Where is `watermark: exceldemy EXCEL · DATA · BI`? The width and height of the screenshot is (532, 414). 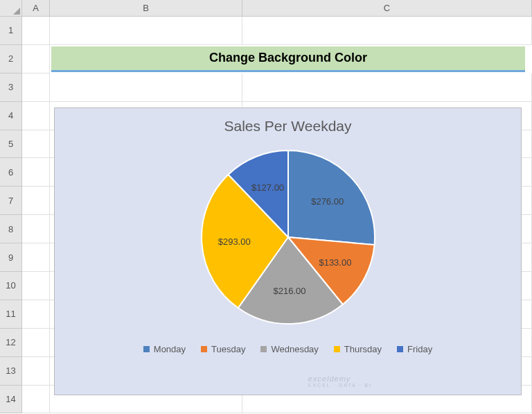
watermark: exceldemy EXCEL · DATA · BI is located at coordinates (340, 381).